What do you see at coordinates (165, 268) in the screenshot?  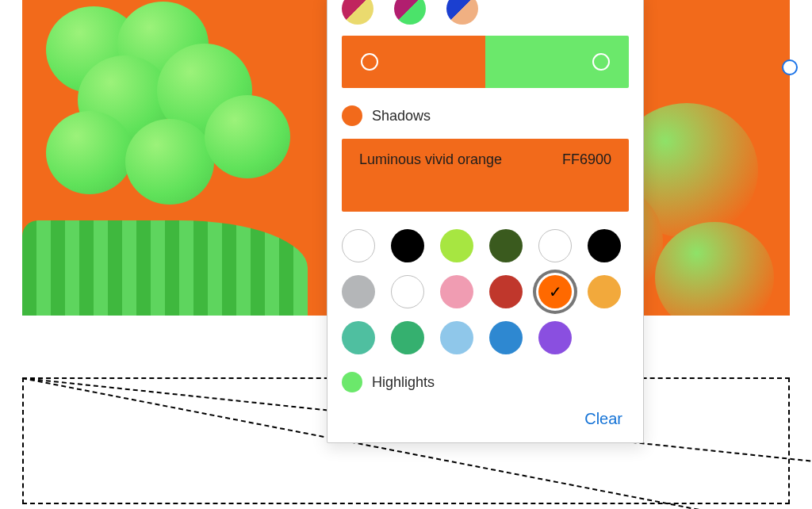 I see `basket-shape` at bounding box center [165, 268].